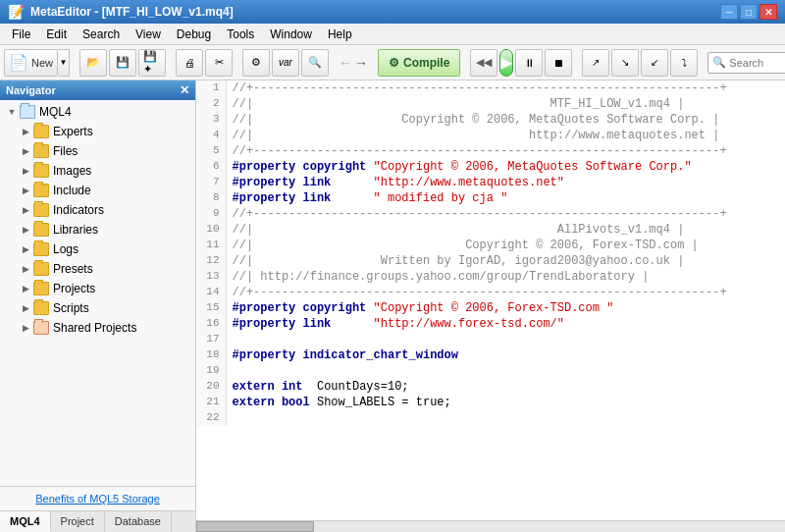 The height and width of the screenshot is (532, 785). Describe the element at coordinates (219, 63) in the screenshot. I see `cut-button: ✂` at that location.